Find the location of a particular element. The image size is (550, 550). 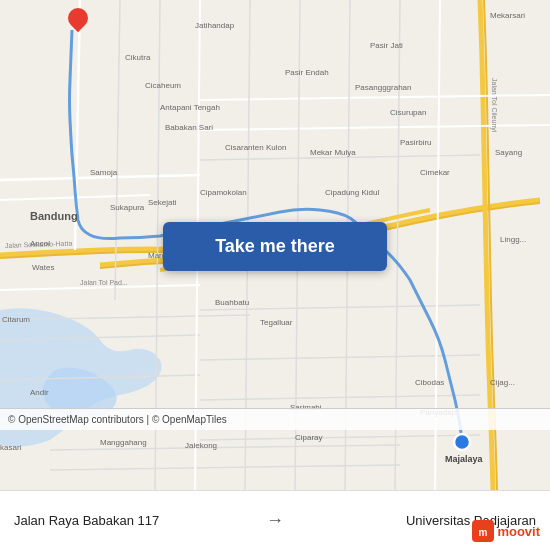

svg-text: Cisurupan is located at coordinates (408, 112).